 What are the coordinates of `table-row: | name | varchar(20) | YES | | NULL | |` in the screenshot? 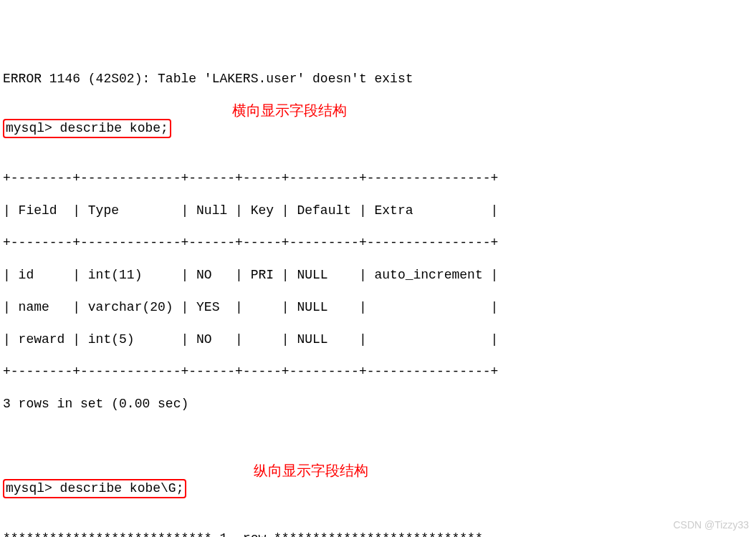 It's located at (378, 308).